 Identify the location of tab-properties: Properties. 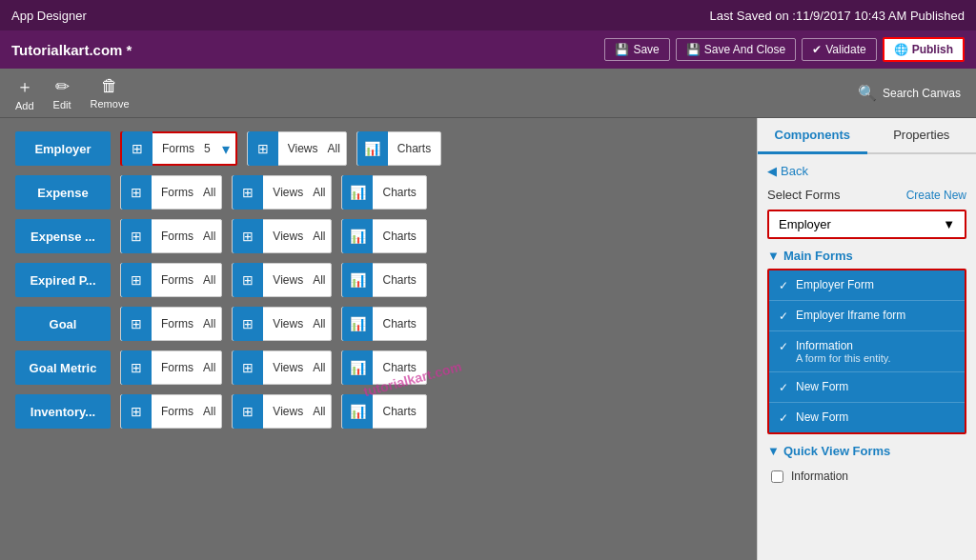
(923, 135).